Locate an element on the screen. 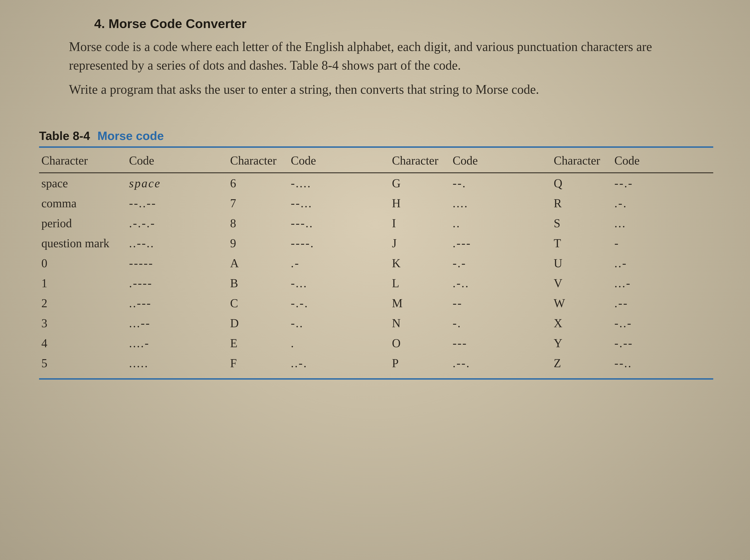 The width and height of the screenshot is (750, 560). character-cell: 4 is located at coordinates (83, 343).